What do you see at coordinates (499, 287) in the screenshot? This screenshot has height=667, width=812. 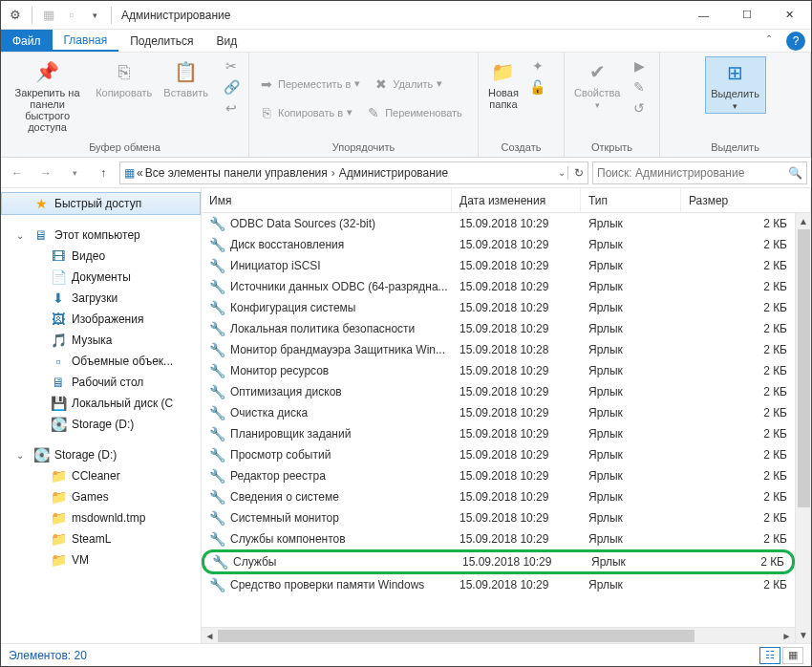 I see `file-row: 🔧Источники данных ODBC (64-разрядна...15…` at bounding box center [499, 287].